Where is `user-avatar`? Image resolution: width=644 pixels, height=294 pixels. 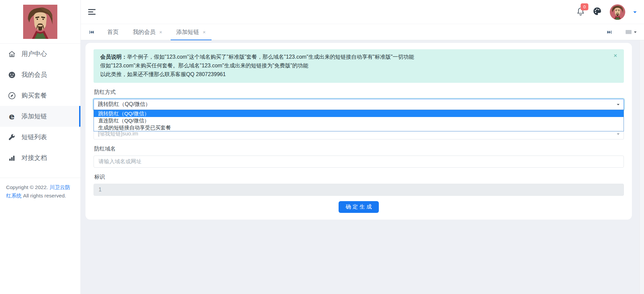 user-avatar is located at coordinates (618, 12).